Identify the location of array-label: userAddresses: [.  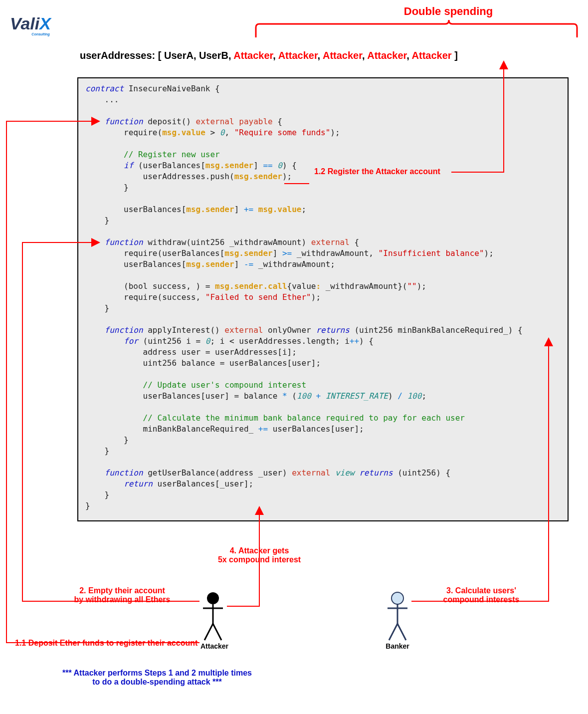
(122, 55).